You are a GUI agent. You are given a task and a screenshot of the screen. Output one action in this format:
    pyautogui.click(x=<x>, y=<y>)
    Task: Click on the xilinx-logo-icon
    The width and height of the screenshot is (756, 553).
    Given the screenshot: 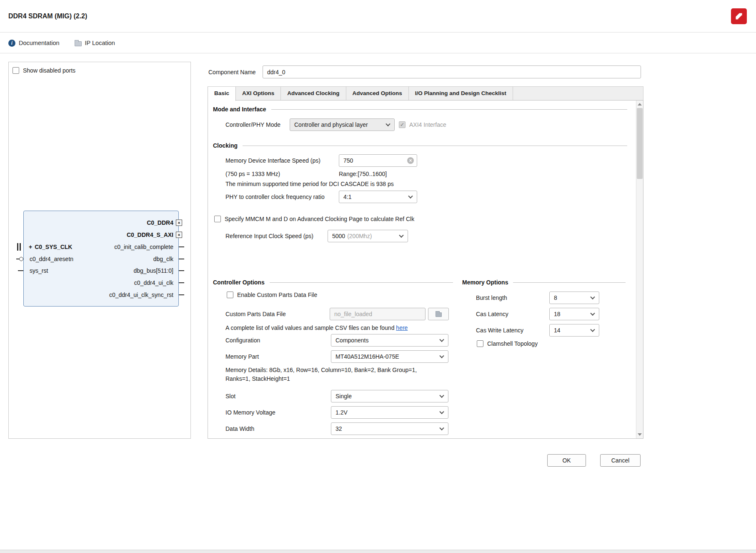 What is the action you would take?
    pyautogui.click(x=739, y=16)
    